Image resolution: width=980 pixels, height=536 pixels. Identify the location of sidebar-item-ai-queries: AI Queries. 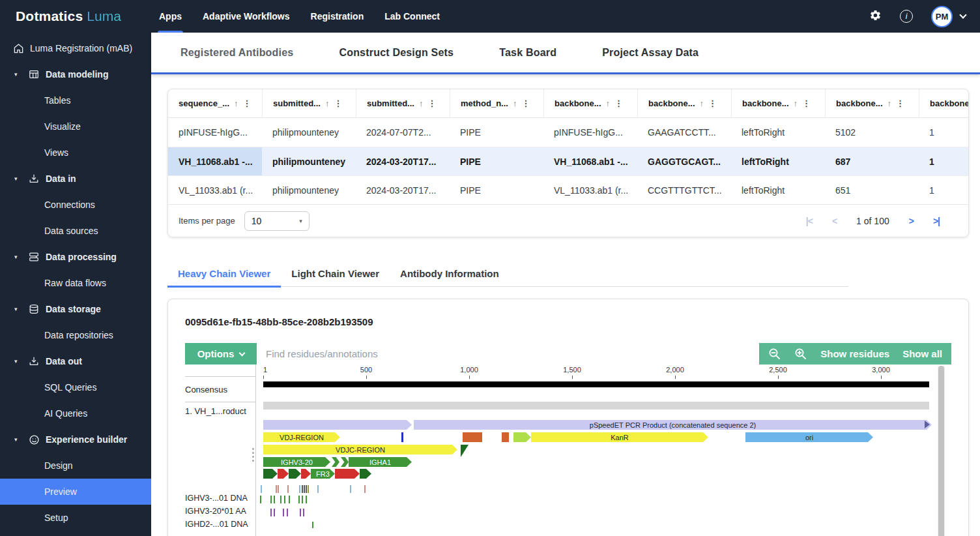
(76, 413).